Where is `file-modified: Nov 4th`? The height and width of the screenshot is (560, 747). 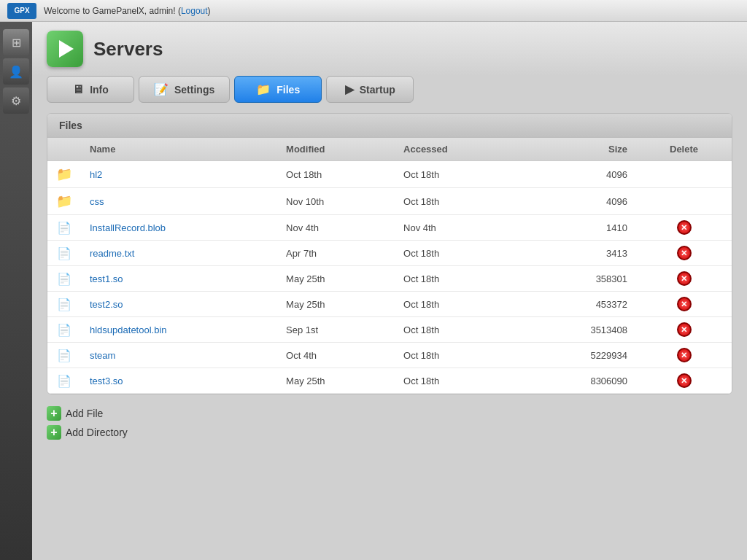
file-modified: Nov 4th is located at coordinates (336, 228).